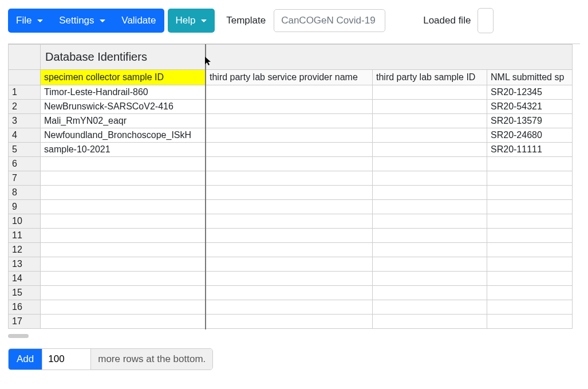 This screenshot has width=588, height=389. I want to click on horizontal-scrollbar, so click(18, 336).